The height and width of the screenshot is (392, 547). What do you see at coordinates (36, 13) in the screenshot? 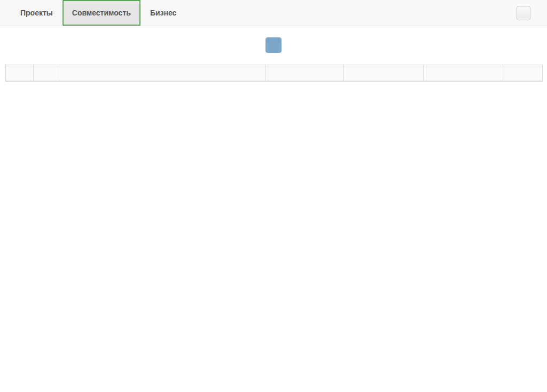
I see `nav-tab-0: Проекты` at bounding box center [36, 13].